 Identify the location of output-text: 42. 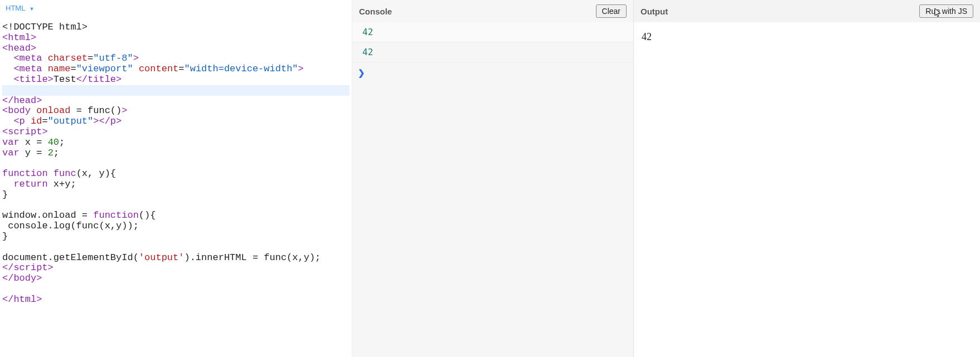
(647, 37).